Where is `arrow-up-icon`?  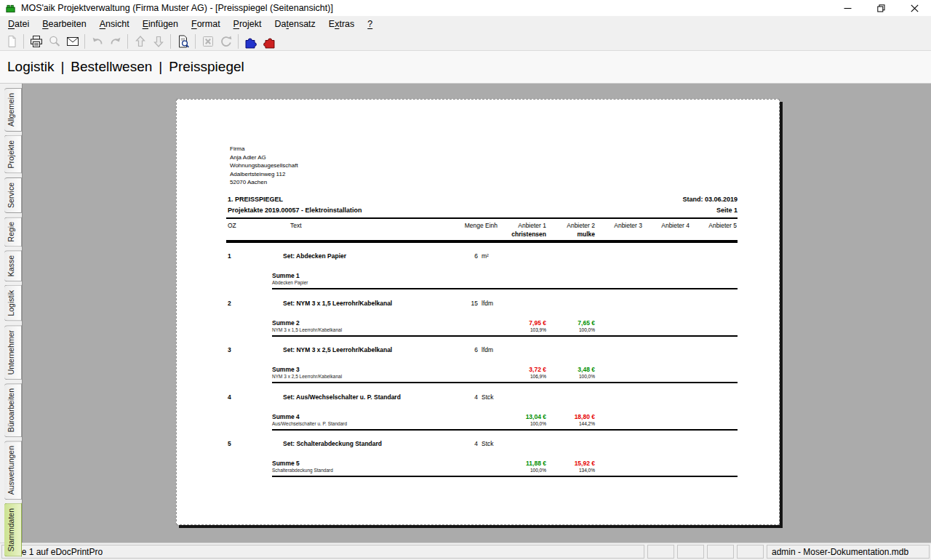 arrow-up-icon is located at coordinates (140, 41).